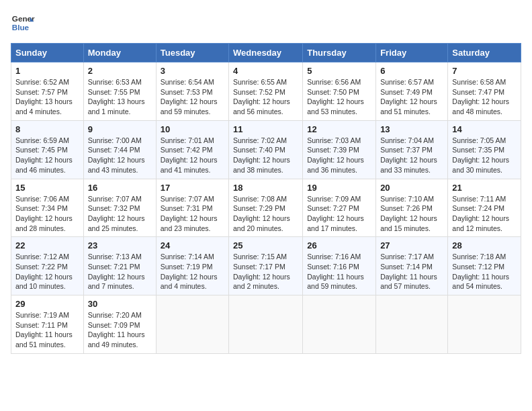 This screenshot has height=411, width=532. I want to click on day-info: Sunrise: 6:59 AM Sunset: 7:45 PM Dayligh…, so click(47, 156).